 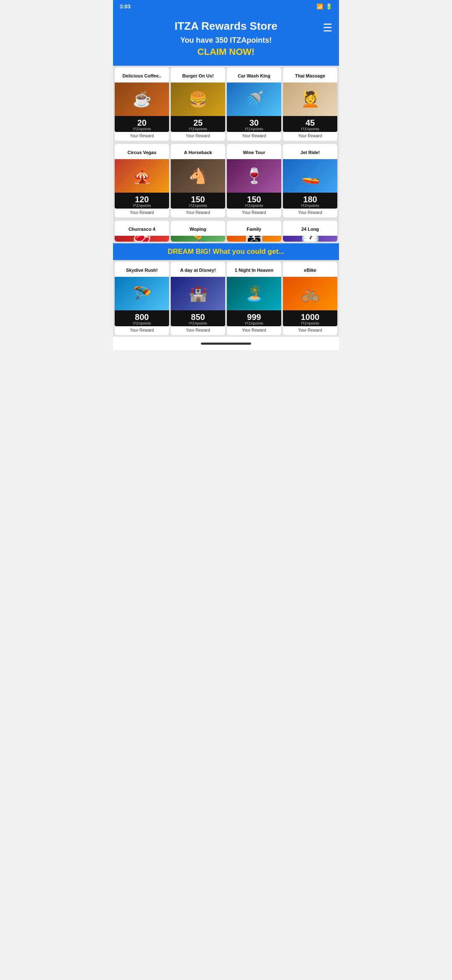 I want to click on card-image-delicious-coffee: ☕, so click(x=142, y=99).